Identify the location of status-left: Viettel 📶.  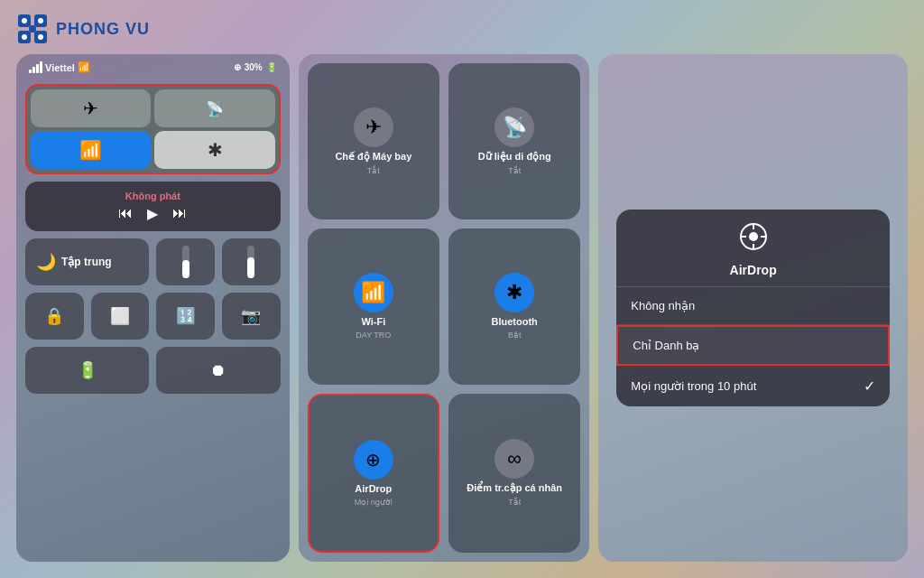
(60, 67).